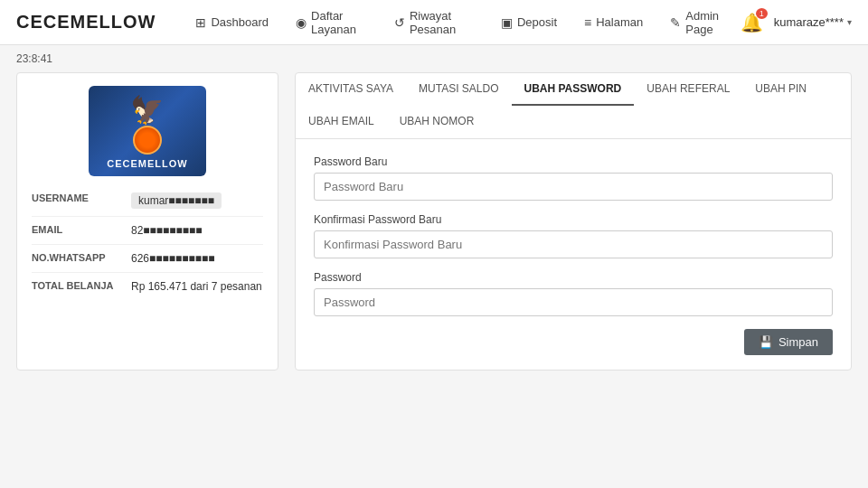 This screenshot has width=868, height=488. I want to click on total-value: Rp 165.471 dari 7 pesanan, so click(197, 286).